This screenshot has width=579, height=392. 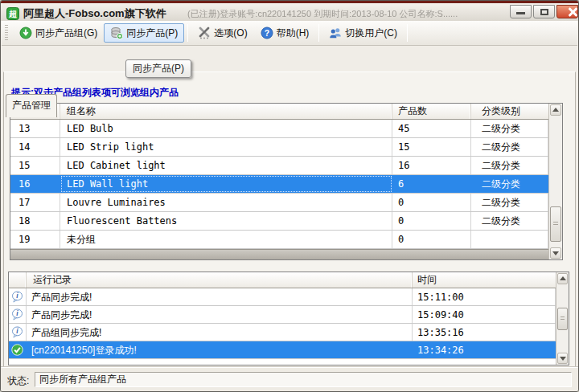 What do you see at coordinates (227, 239) in the screenshot?
I see `table-cell: 未分组` at bounding box center [227, 239].